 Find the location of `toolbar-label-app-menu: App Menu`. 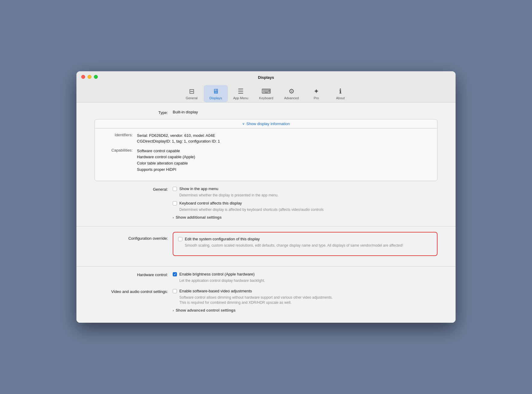

toolbar-label-app-menu: App Menu is located at coordinates (241, 98).